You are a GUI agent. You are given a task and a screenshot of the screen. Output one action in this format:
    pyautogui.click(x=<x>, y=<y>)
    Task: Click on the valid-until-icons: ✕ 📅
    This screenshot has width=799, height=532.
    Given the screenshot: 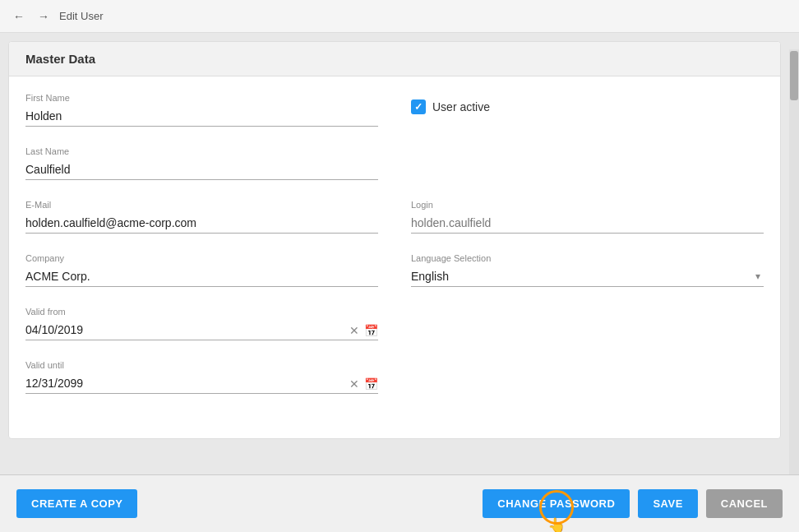 What is the action you would take?
    pyautogui.click(x=363, y=384)
    